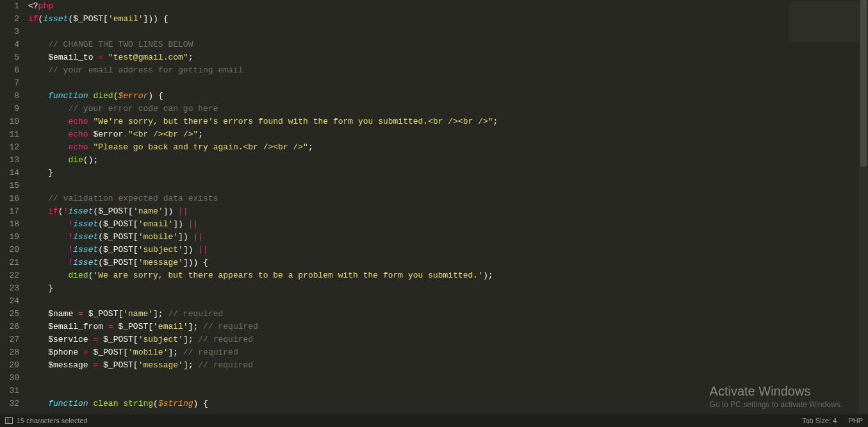 The height and width of the screenshot is (427, 868). What do you see at coordinates (10, 109) in the screenshot?
I see `line-number: 9` at bounding box center [10, 109].